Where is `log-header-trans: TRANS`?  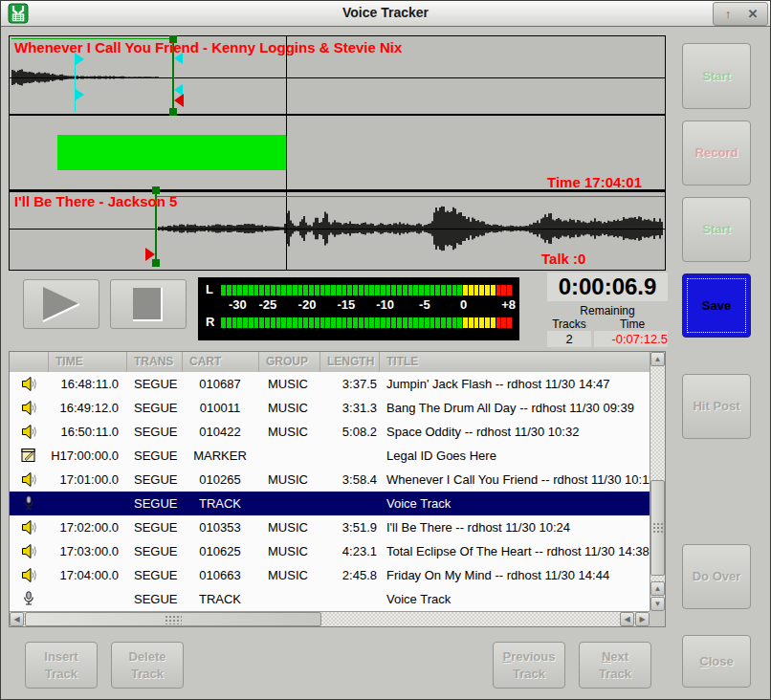
log-header-trans: TRANS is located at coordinates (154, 361).